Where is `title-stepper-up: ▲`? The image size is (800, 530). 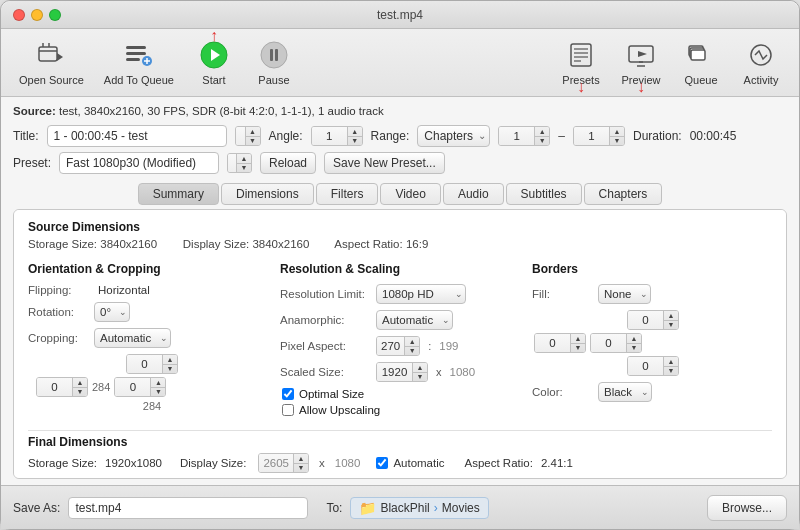 title-stepper-up: ▲ is located at coordinates (253, 132).